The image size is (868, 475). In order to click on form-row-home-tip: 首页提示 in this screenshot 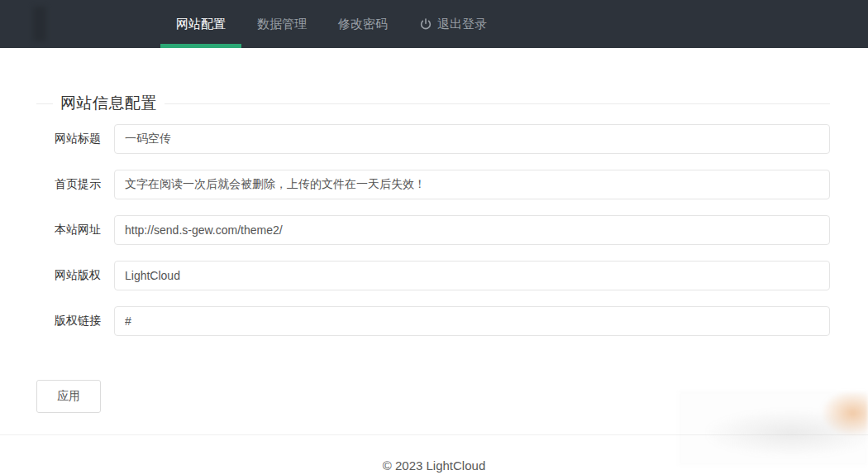, I will do `click(433, 185)`.